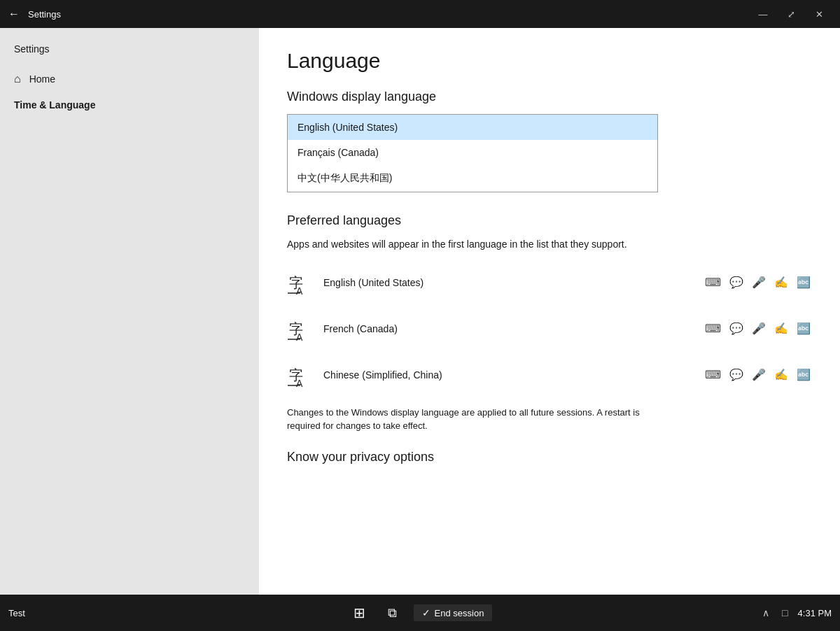 The height and width of the screenshot is (631, 840). What do you see at coordinates (819, 14) in the screenshot?
I see `close-icon: ✕` at bounding box center [819, 14].